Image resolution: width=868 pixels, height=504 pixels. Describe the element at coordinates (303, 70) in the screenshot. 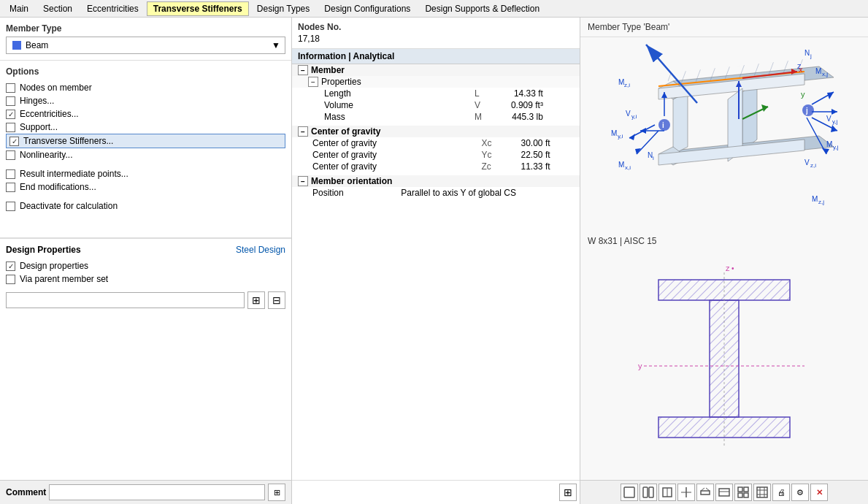

I see `member-toggle: −` at that location.